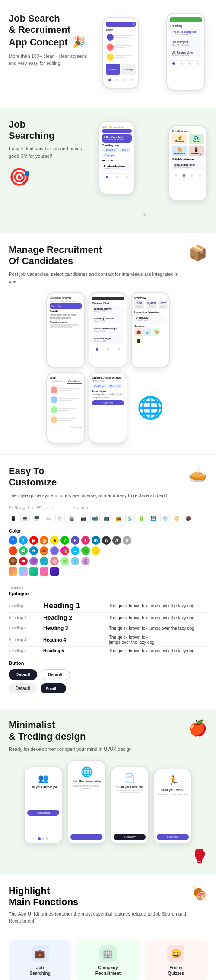 This screenshot has width=216, height=980. I want to click on recruit-screens-row2: Detail Job Details Candidates, so click(108, 408).